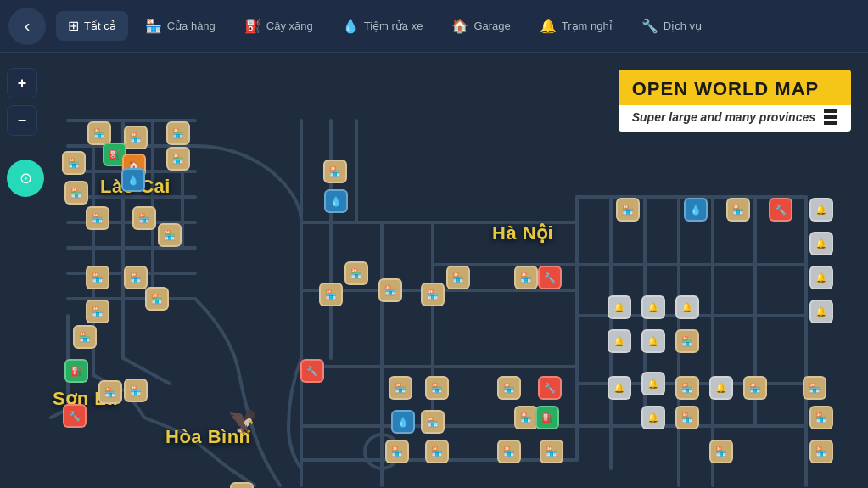  I want to click on map-icon-shop-32: 🏪, so click(400, 388).